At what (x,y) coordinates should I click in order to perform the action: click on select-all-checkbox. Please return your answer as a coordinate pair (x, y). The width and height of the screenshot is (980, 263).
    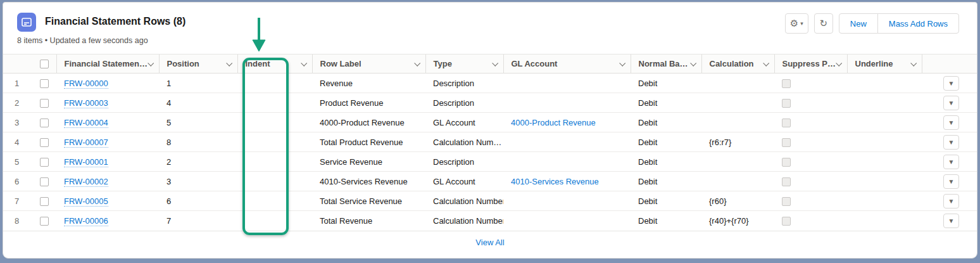
    Looking at the image, I should click on (44, 64).